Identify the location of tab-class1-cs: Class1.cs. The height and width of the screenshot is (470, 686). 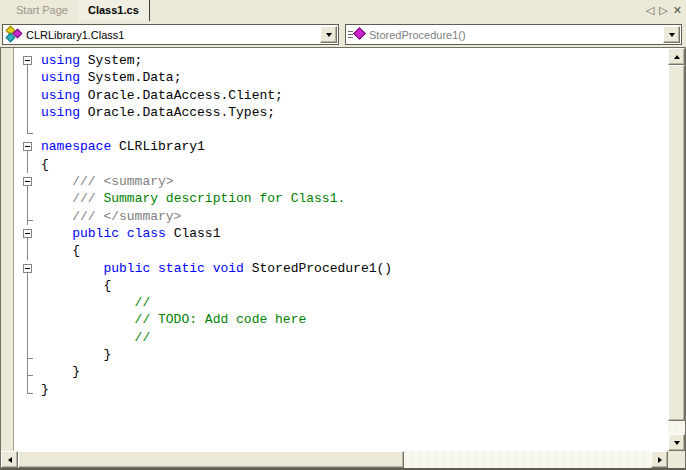
(114, 10).